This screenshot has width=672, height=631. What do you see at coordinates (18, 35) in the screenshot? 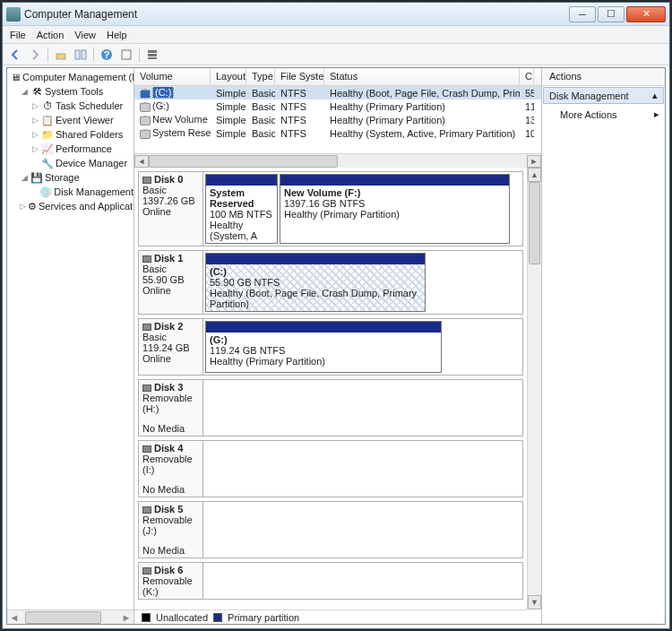
I see `menu-file: File` at bounding box center [18, 35].